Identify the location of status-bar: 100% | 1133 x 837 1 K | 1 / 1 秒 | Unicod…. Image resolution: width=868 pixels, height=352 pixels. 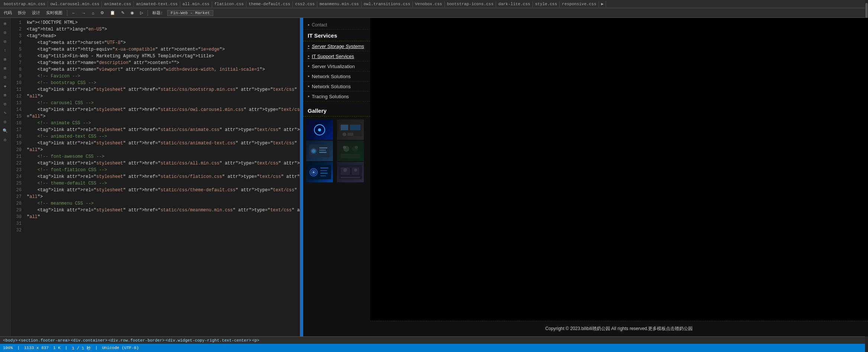
(434, 348).